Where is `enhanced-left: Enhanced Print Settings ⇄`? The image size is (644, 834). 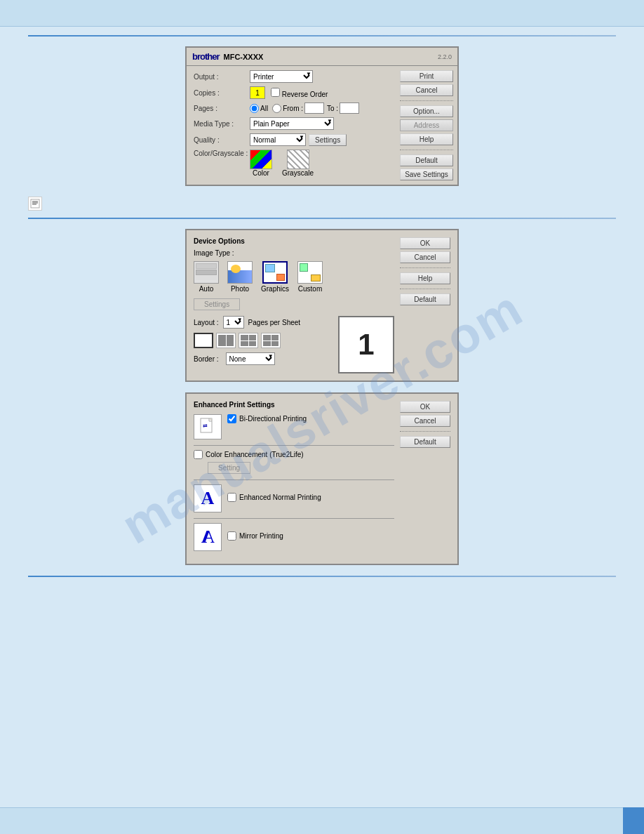
enhanced-left: Enhanced Print Settings ⇄ is located at coordinates (294, 479).